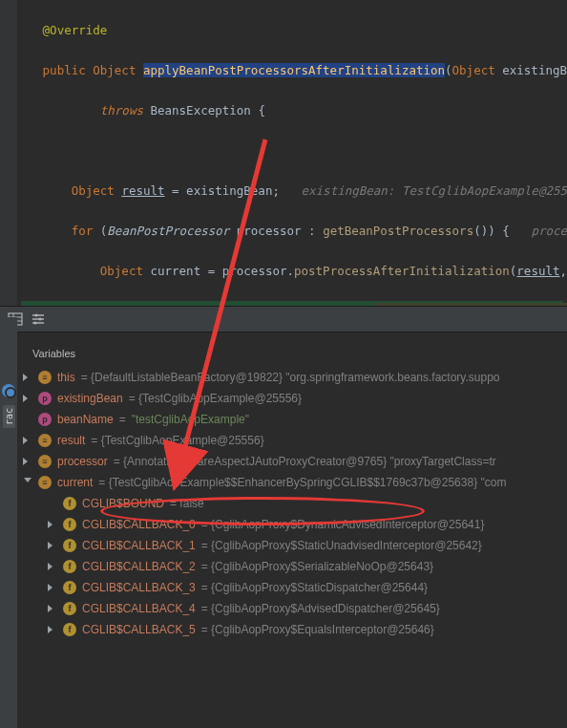 Image resolution: width=567 pixels, height=728 pixels. Describe the element at coordinates (9, 391) in the screenshot. I see `filter-icon` at that location.